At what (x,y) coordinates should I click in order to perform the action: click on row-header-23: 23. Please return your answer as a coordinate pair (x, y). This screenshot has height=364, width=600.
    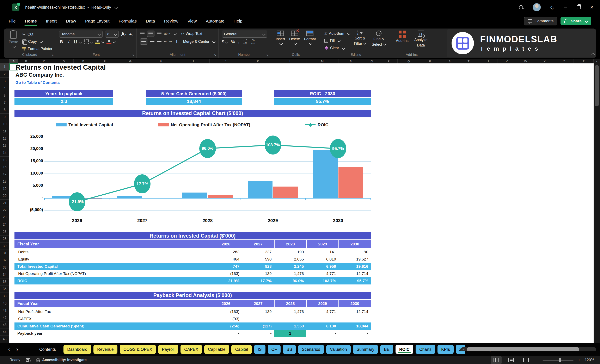
    Looking at the image, I should click on (5, 218).